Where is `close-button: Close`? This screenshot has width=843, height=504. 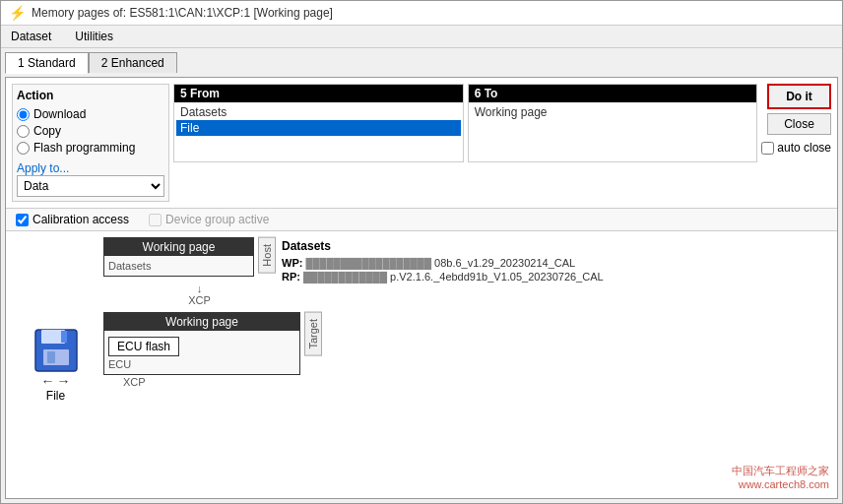 close-button: Close is located at coordinates (800, 124).